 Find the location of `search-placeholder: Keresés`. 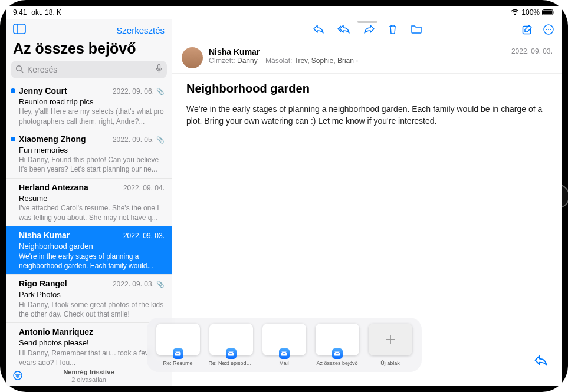

search-placeholder: Keresés is located at coordinates (90, 70).